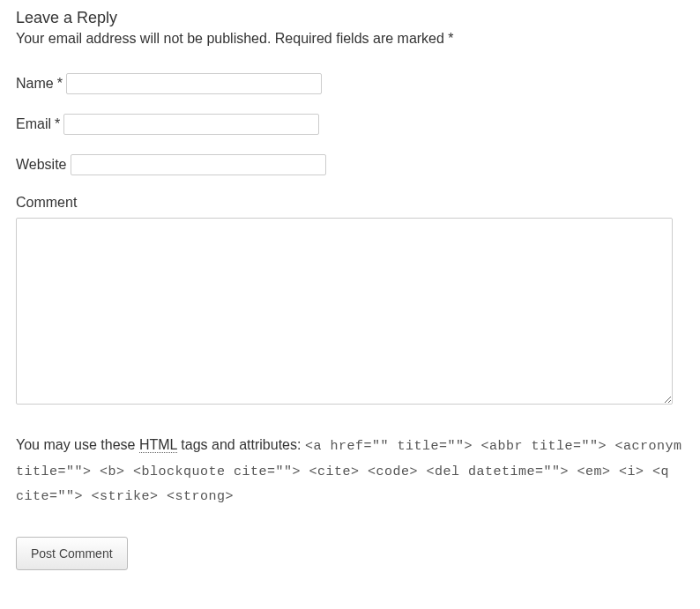  I want to click on email-required-mark: *, so click(57, 124).